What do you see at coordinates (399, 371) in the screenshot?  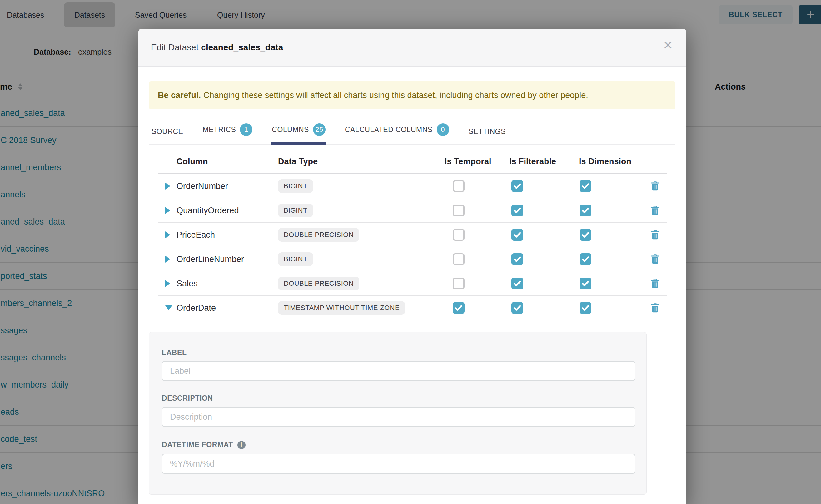 I see `label-input` at bounding box center [399, 371].